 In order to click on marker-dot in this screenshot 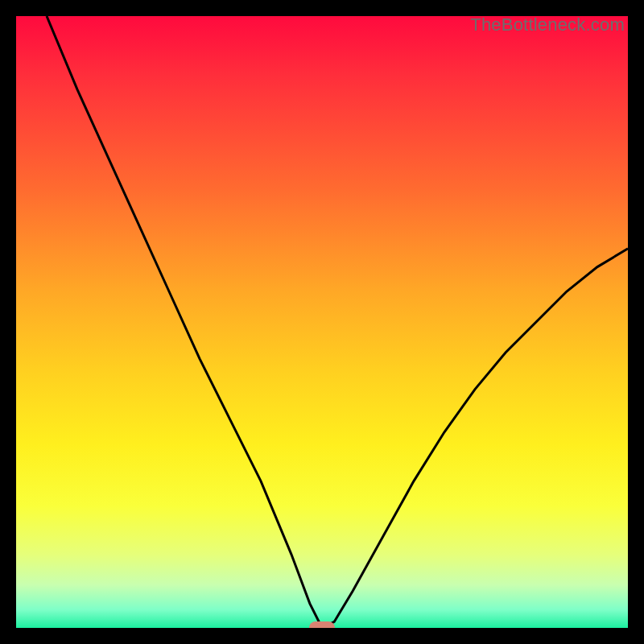, I will do `click(322, 625)`.